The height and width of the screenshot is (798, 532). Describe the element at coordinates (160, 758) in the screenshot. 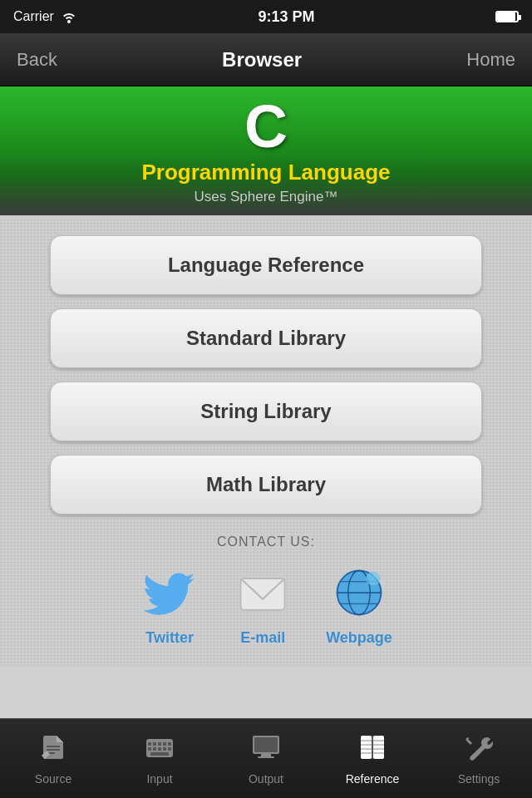

I see `tab-input: Input` at that location.